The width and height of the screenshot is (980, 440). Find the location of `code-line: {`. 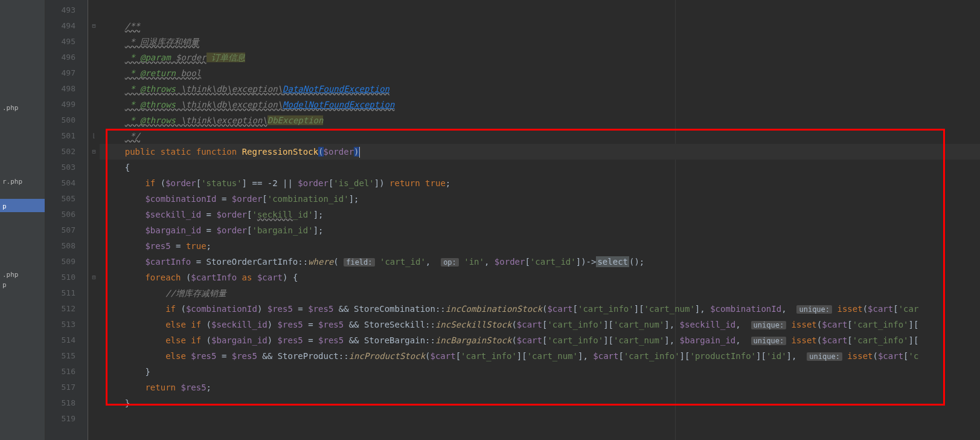

code-line: { is located at coordinates (540, 167).